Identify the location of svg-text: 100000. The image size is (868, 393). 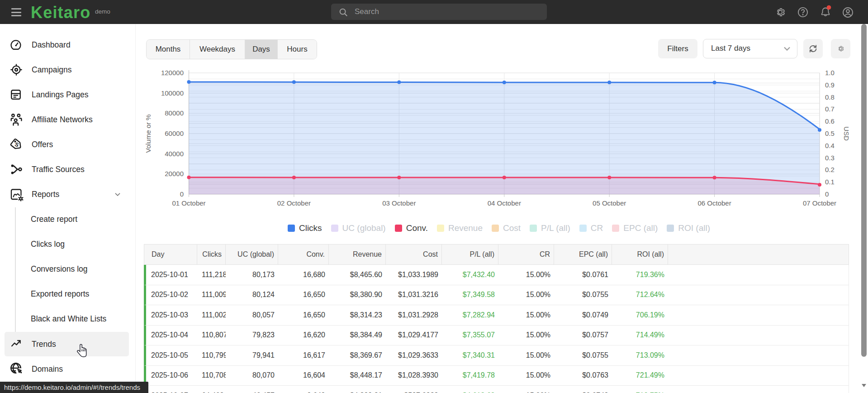
(172, 93).